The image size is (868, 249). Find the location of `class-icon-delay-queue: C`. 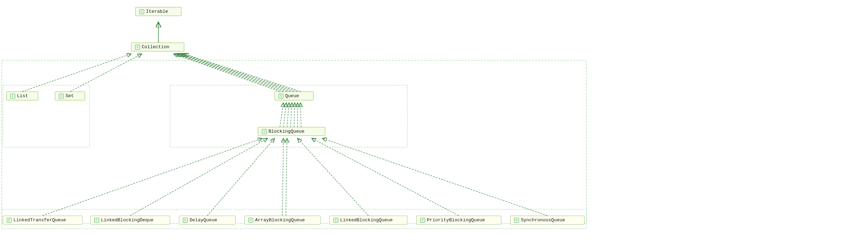

class-icon-delay-queue: C is located at coordinates (185, 220).